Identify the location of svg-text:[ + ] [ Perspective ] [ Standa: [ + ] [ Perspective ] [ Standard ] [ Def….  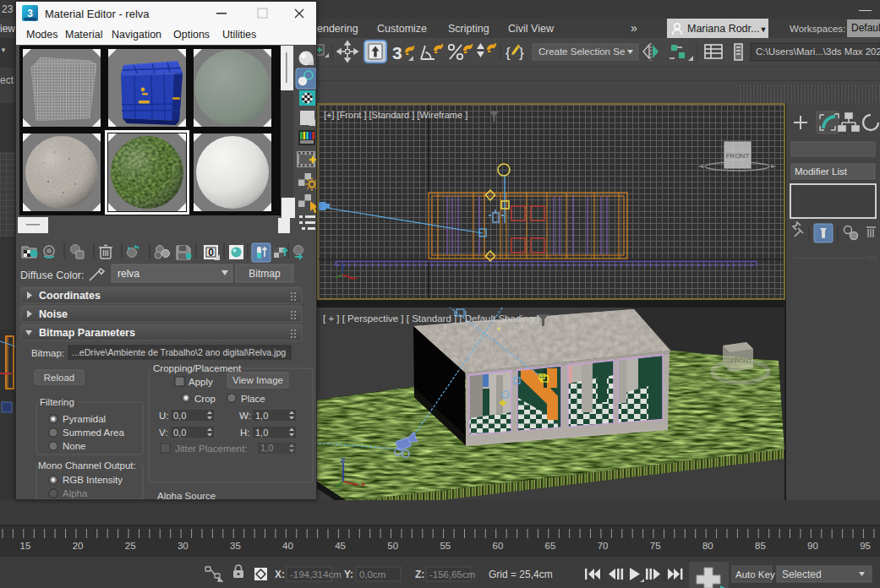
(431, 318).